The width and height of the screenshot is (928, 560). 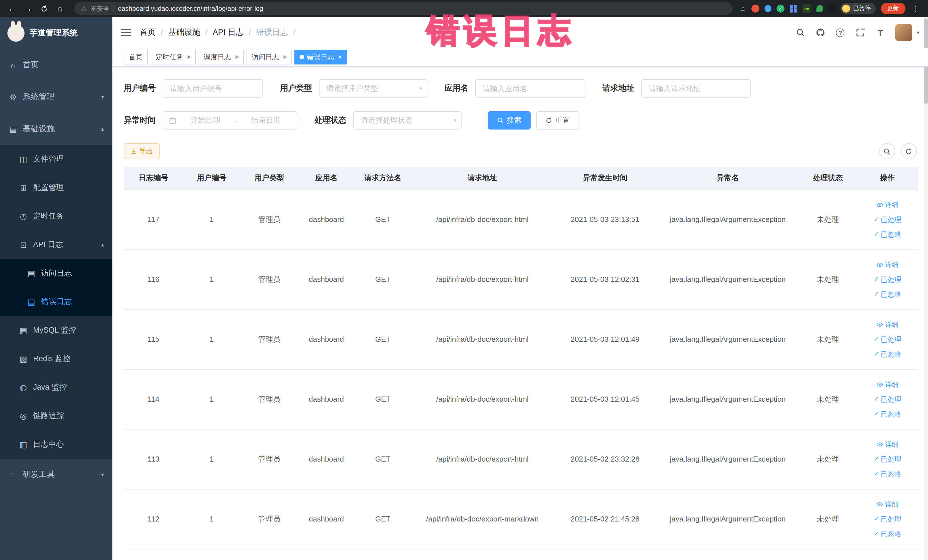 What do you see at coordinates (841, 32) in the screenshot?
I see `help-icon: ?` at bounding box center [841, 32].